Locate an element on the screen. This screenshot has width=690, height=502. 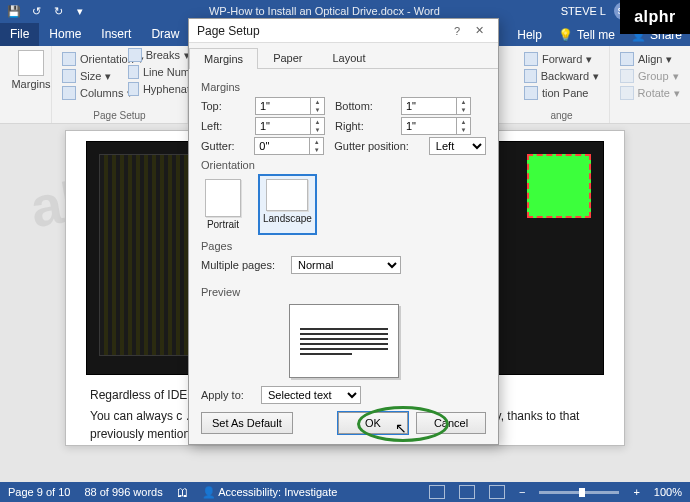
align-menu: Align ▾ is located at coordinates (650, 59).